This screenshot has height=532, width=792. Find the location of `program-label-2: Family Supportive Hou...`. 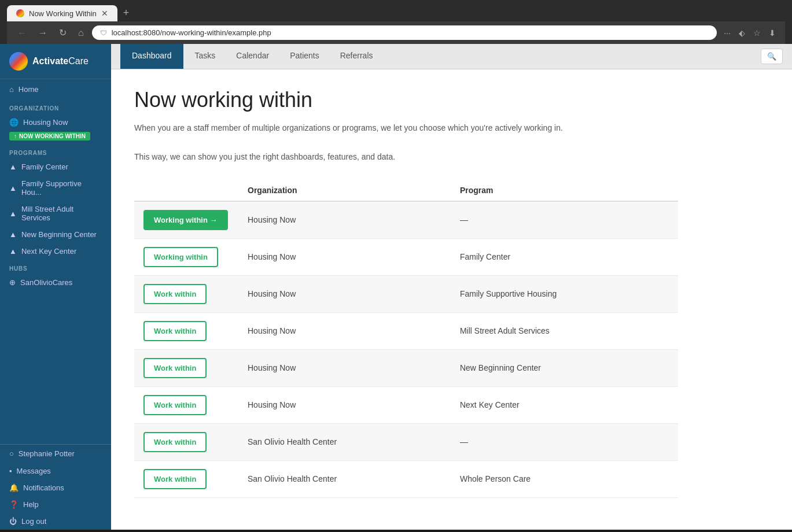

program-label-2: Family Supportive Hou... is located at coordinates (61, 188).